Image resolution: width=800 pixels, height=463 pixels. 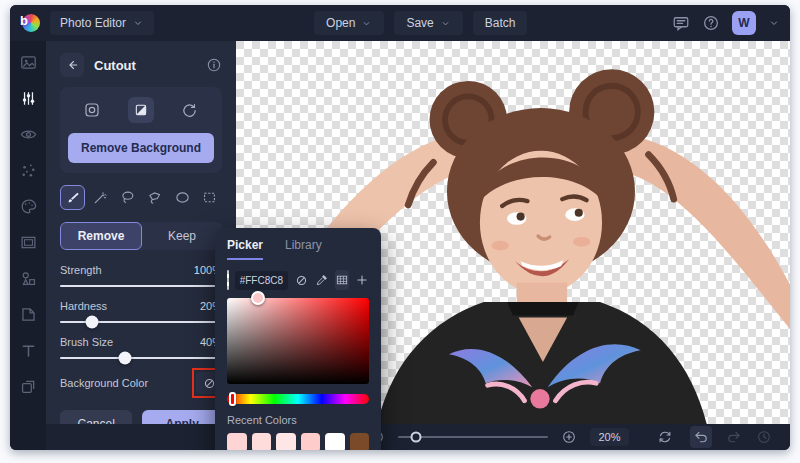 What do you see at coordinates (428, 23) in the screenshot?
I see `save-button: Save` at bounding box center [428, 23].